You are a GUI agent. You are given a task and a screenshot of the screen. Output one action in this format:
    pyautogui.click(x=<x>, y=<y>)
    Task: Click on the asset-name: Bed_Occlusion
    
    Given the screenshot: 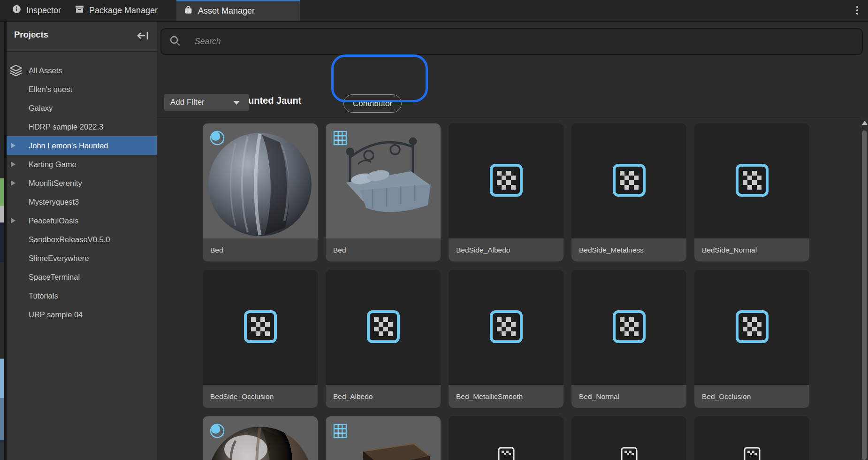 What is the action you would take?
    pyautogui.click(x=752, y=396)
    